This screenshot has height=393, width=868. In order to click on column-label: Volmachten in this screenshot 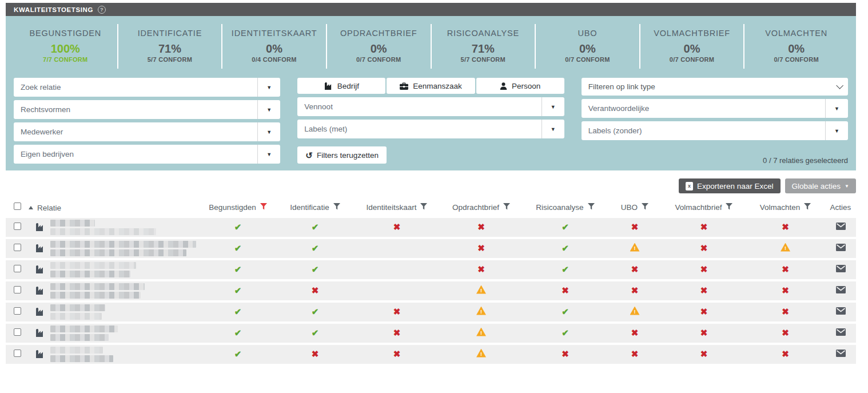, I will do `click(780, 207)`.